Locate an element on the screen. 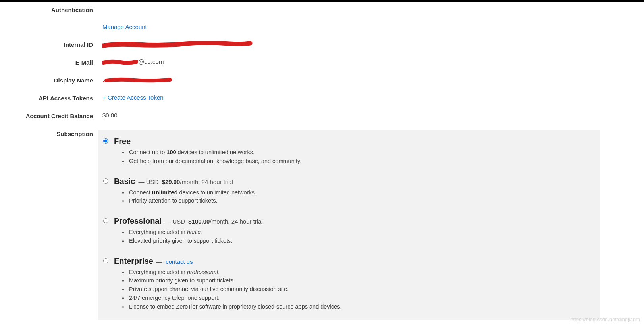 The height and width of the screenshot is (324, 644). label-api-access-tokens: API Access Tokens is located at coordinates (49, 98).